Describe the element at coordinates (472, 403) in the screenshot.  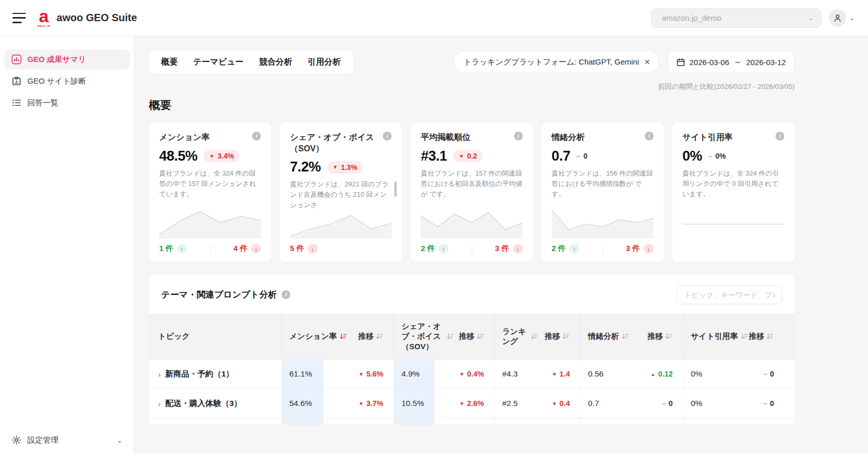
I see `table-row: ›配送・購入体験（3） 54.6% ▼3.7% 10.5% ▼2.6% #2.5…` at that location.